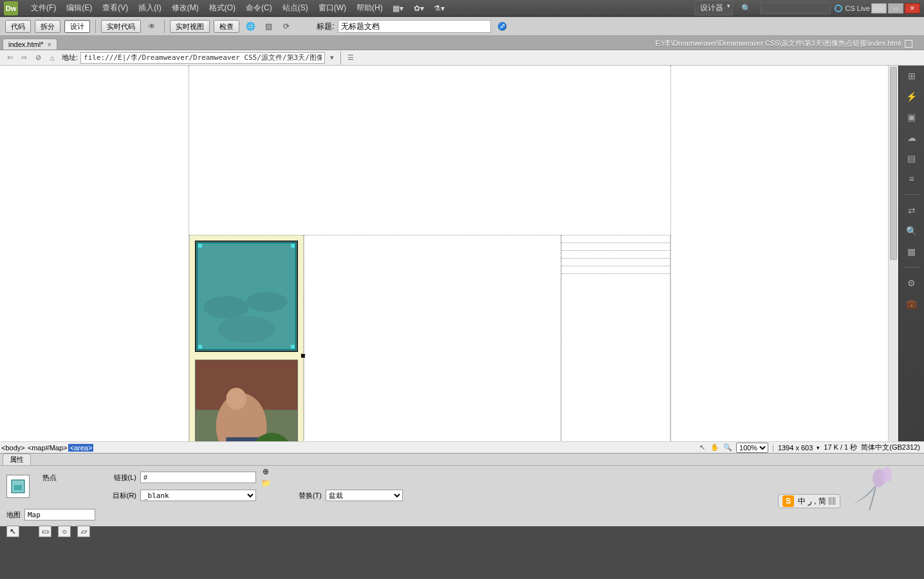 The height and width of the screenshot is (579, 924). Describe the element at coordinates (48, 26) in the screenshot. I see `view-split-button: 拆分` at that location.